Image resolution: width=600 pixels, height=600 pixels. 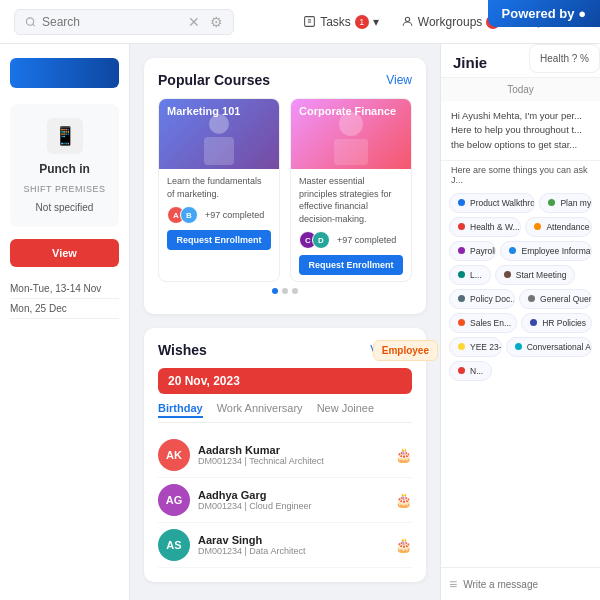 What do you see at coordinates (404, 545) in the screenshot?
I see `wish-action-3: 🎂` at bounding box center [404, 545].